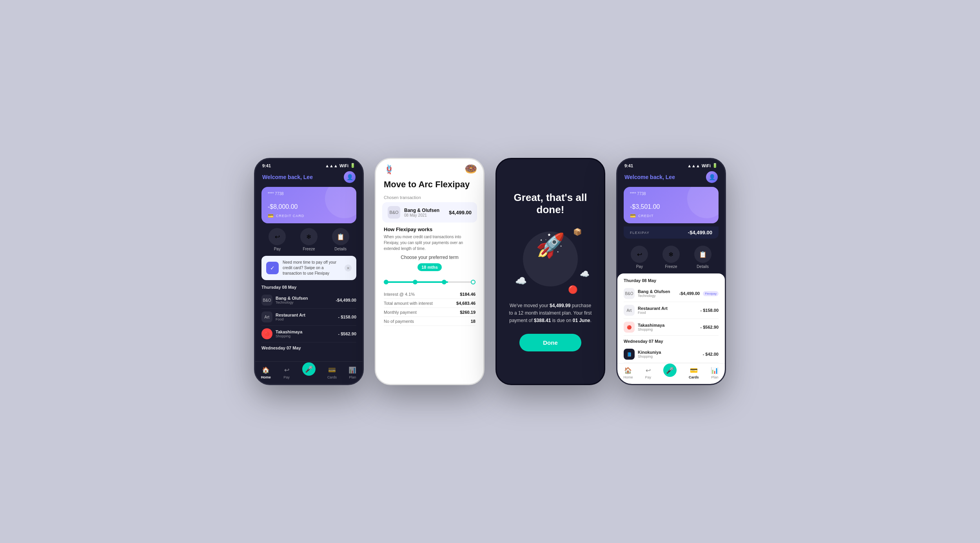  Describe the element at coordinates (309, 237) in the screenshot. I see `freeze-icon-1: ❄` at that location.